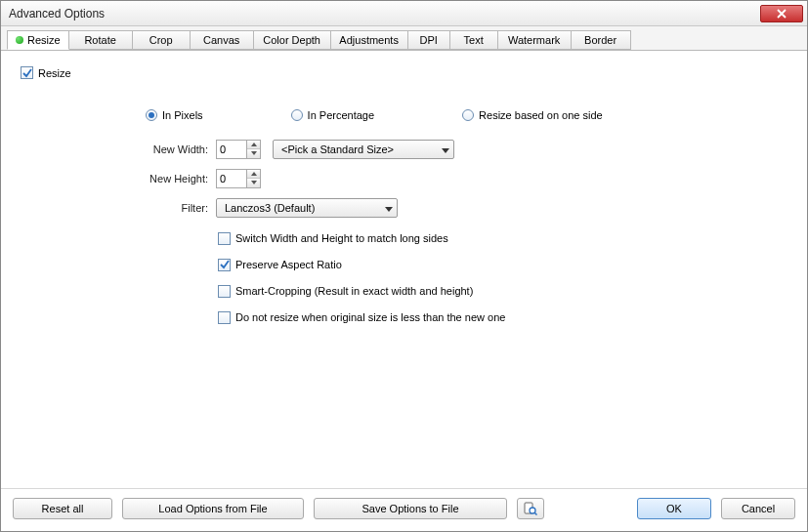 This screenshot has height=532, width=808. Describe the element at coordinates (333, 115) in the screenshot. I see `radio-in-percentage: In Percentage` at that location.